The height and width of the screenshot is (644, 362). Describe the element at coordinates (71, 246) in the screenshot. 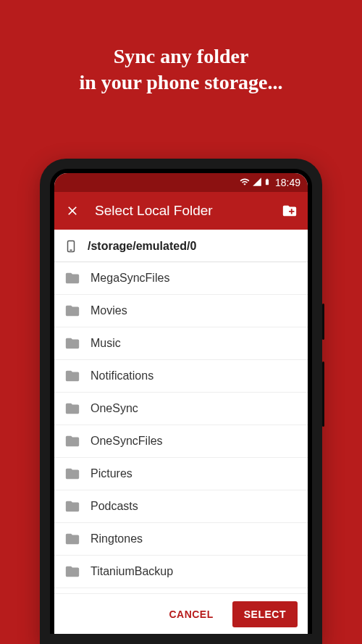

I see `phone-storage-icon` at that location.